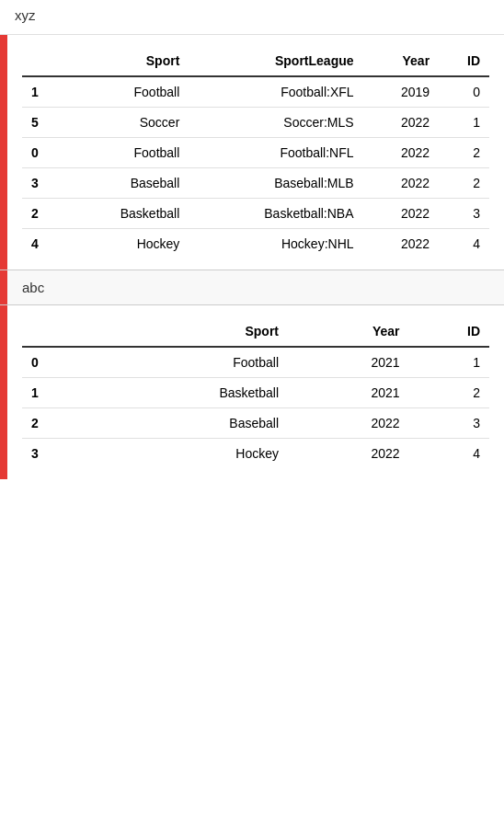 This screenshot has height=826, width=504. What do you see at coordinates (256, 454) in the screenshot?
I see `table-row: 3 Hockey 2022 4` at bounding box center [256, 454].